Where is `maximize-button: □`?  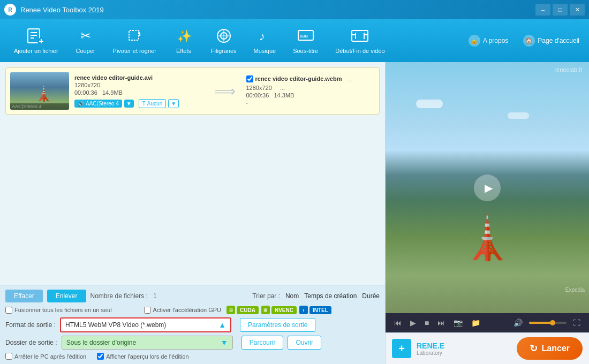 maximize-button: □ is located at coordinates (560, 10).